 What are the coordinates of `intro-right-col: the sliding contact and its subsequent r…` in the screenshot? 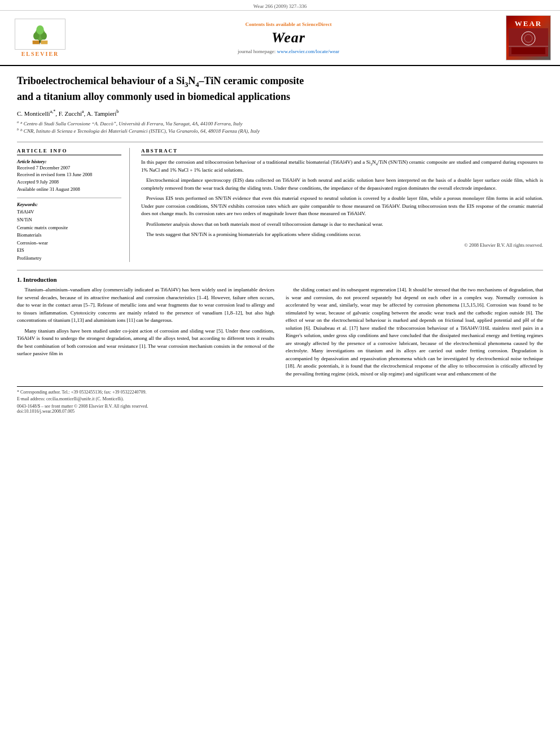 It's located at (414, 333).